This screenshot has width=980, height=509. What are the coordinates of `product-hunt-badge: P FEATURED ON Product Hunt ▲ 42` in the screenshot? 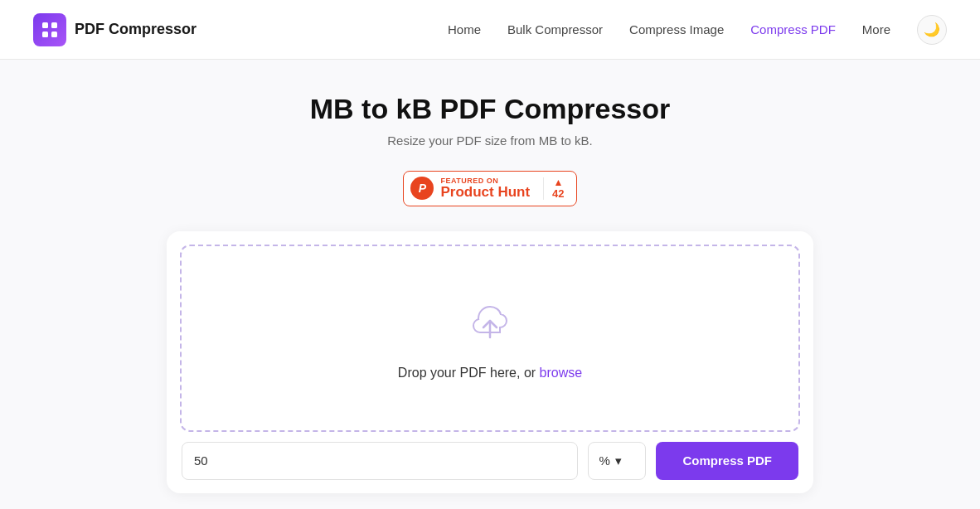 It's located at (489, 189).